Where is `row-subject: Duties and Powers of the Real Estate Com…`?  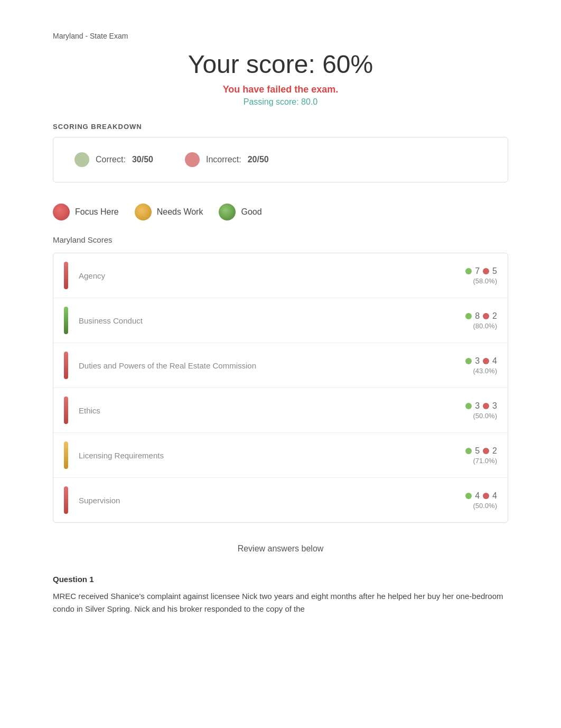 row-subject: Duties and Powers of the Real Estate Com… is located at coordinates (272, 366).